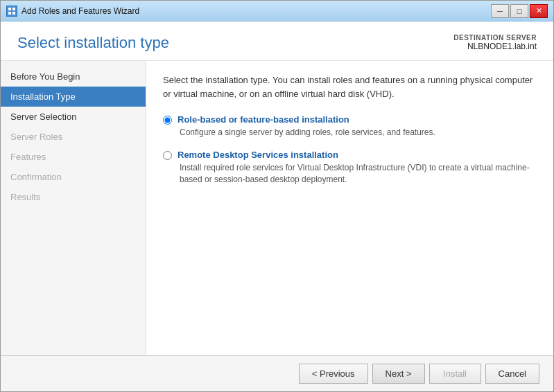 This screenshot has height=392, width=554. I want to click on option-remote-desktop: Remote Desktop Services installation Ins…, so click(349, 168).